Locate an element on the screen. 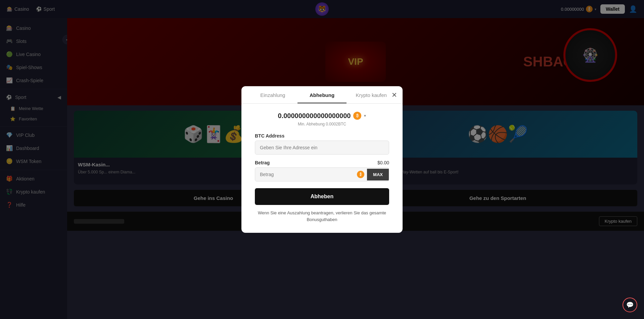 This screenshot has width=644, height=319. modal-close-btn: ✕ is located at coordinates (394, 95).